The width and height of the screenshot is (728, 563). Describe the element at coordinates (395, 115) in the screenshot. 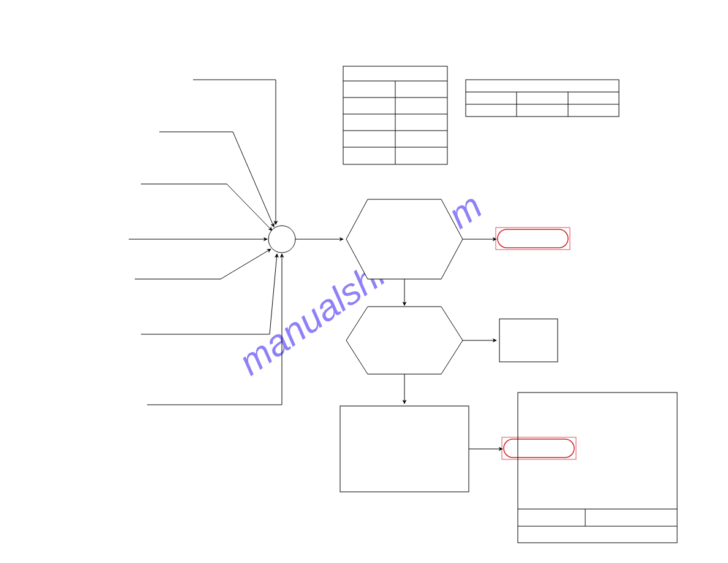

I see `table-left` at that location.